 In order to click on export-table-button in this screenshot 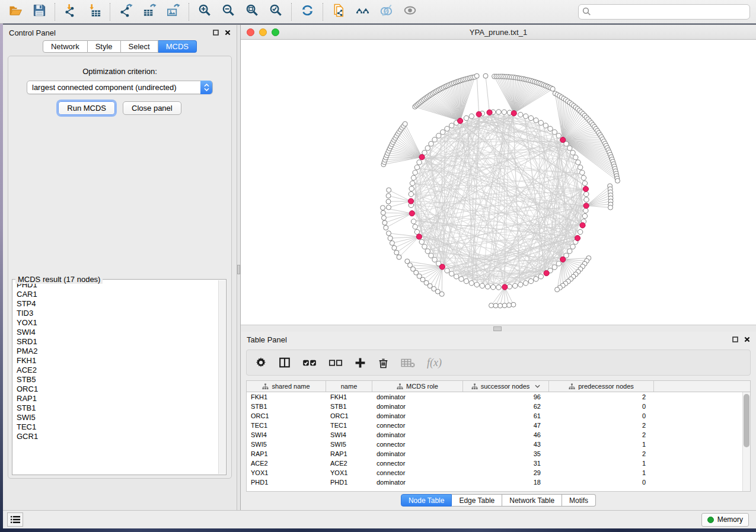, I will do `click(149, 12)`.